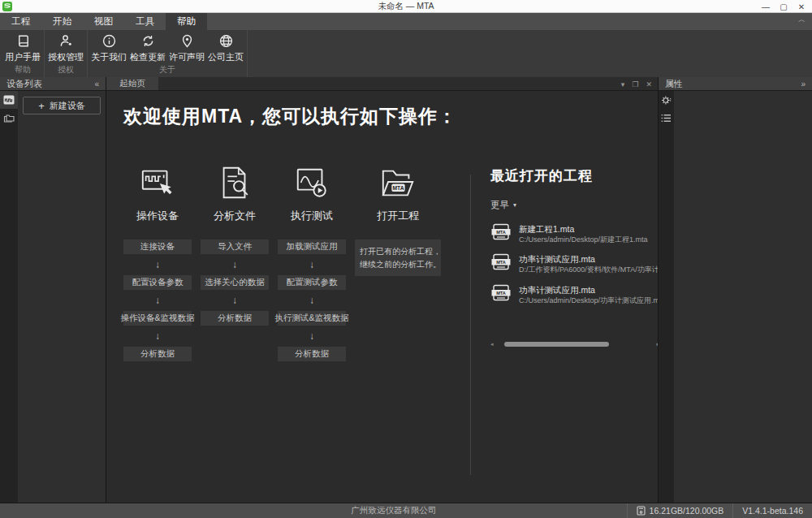  What do you see at coordinates (574, 264) in the screenshot?
I see `recent-project-item: MTA 功率计测试应用.mta D:/工作资料/PA6000/资料/软件/MTA…` at bounding box center [574, 264].